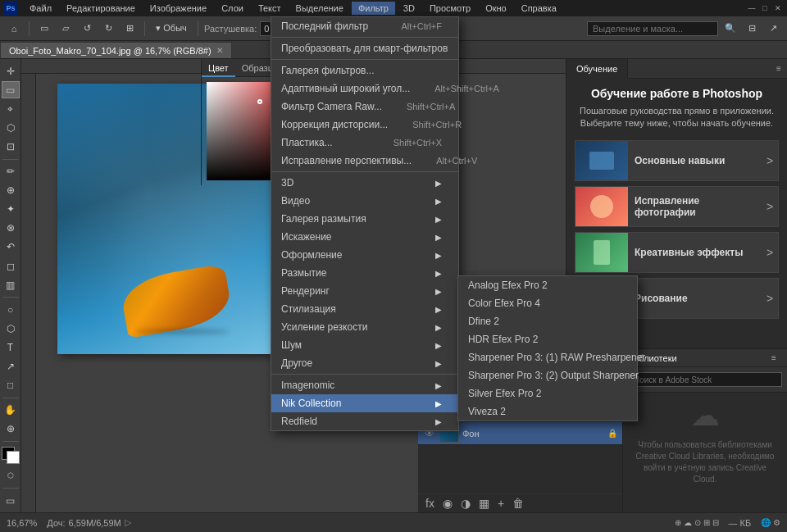 The width and height of the screenshot is (787, 532). What do you see at coordinates (230, 29) in the screenshot?
I see `feather-label: Растушевка:` at bounding box center [230, 29].